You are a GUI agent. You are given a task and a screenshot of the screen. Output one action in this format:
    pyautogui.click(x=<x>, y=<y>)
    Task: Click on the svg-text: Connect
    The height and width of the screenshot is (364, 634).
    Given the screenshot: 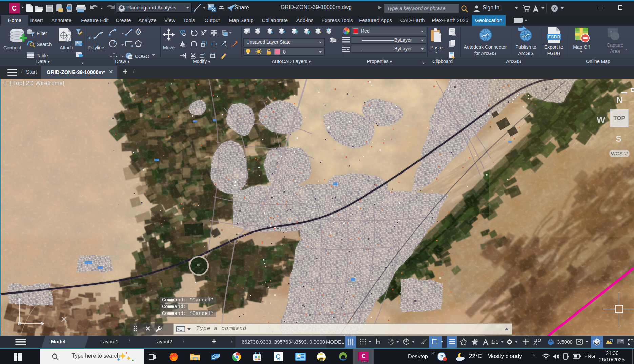 What is the action you would take?
    pyautogui.click(x=12, y=48)
    